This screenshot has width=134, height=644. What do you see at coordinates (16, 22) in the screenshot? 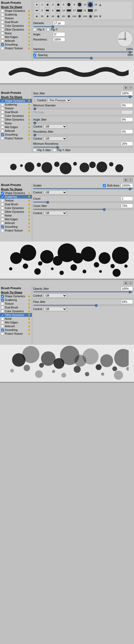
I see `label-dual-brush-1: Dual Brush` at bounding box center [16, 22].